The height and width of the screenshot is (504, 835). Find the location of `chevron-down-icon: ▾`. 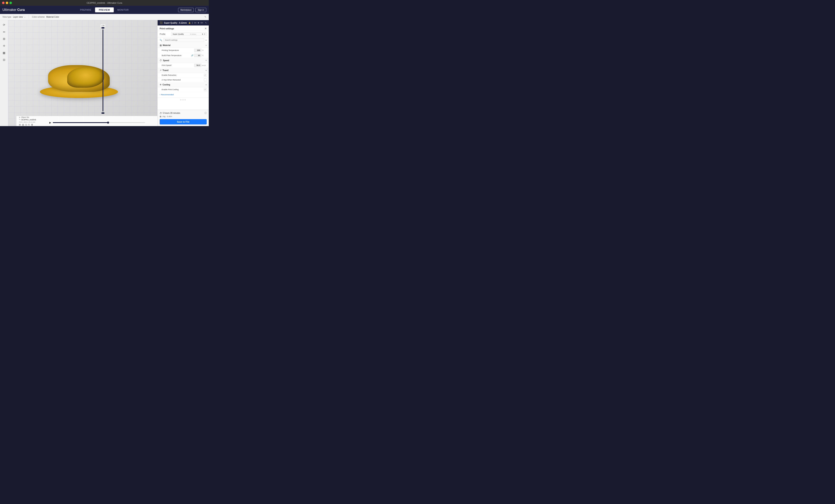

chevron-down-icon: ▾ is located at coordinates (205, 34).